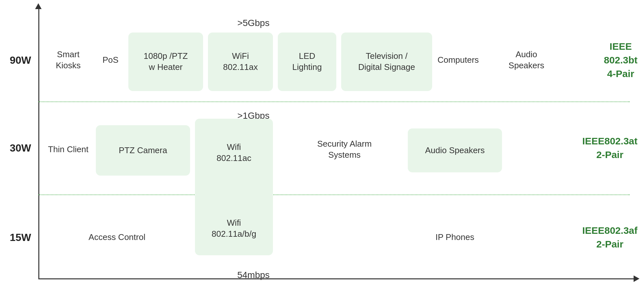  Describe the element at coordinates (637, 279) in the screenshot. I see `x-axis-arrow` at that location.